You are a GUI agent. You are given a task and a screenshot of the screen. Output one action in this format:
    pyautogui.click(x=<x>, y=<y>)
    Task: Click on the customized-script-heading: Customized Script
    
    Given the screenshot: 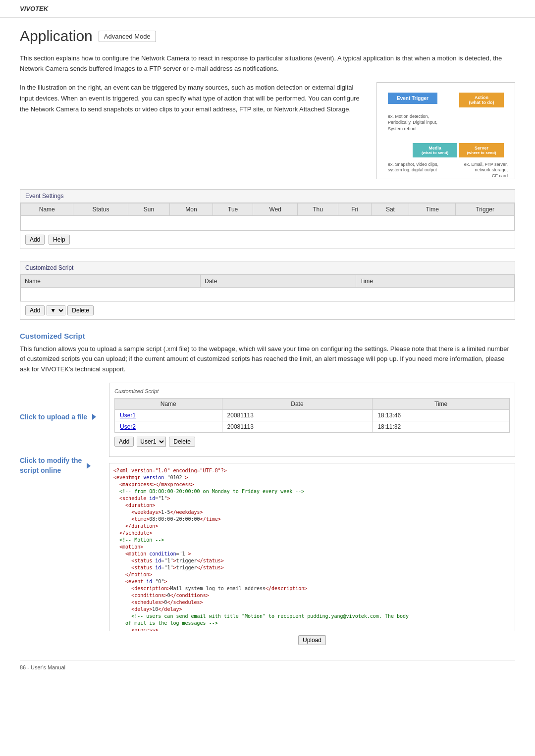 What is the action you would take?
    pyautogui.click(x=268, y=336)
    